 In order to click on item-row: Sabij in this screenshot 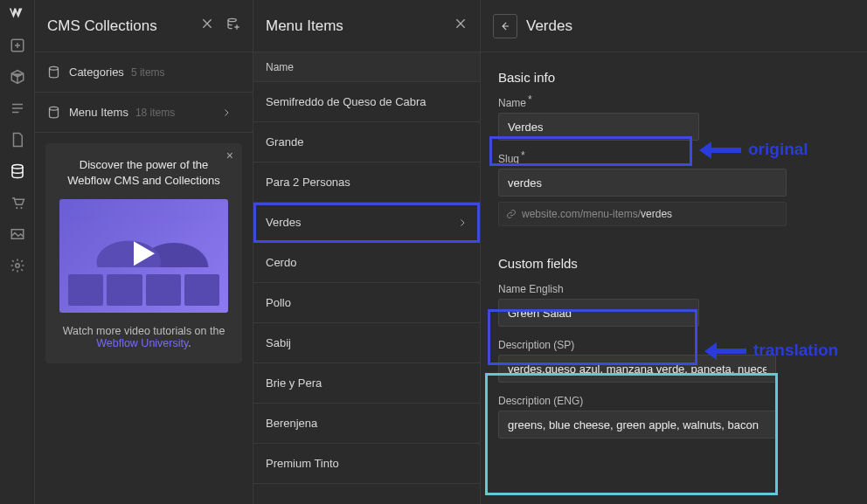, I will do `click(367, 343)`.